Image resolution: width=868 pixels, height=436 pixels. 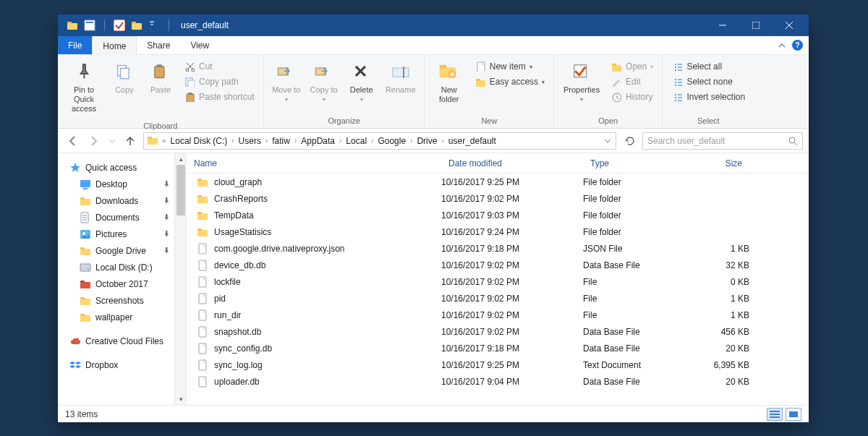 I want to click on col-name: Name, so click(x=314, y=163).